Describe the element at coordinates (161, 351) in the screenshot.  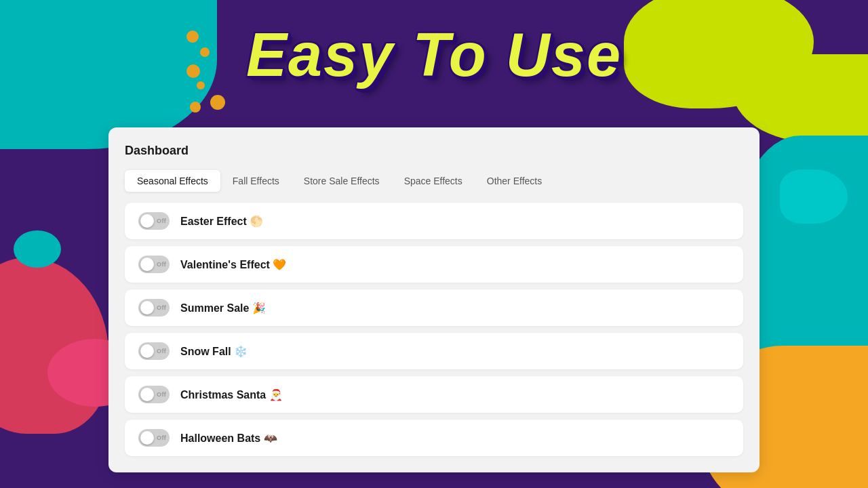
I see `toggle-label-snow-fall: Off` at that location.